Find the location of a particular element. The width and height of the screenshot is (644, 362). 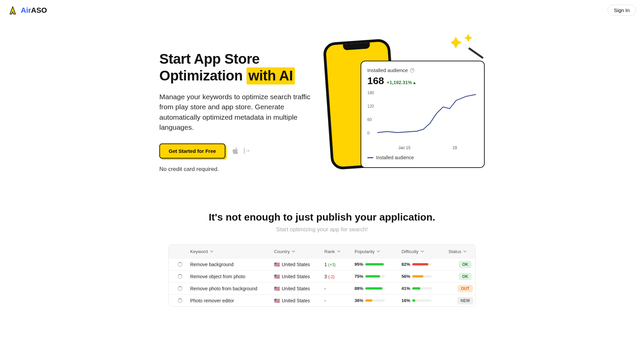

hero-subtitle: Manage your keywords to optimize search … is located at coordinates (236, 112).